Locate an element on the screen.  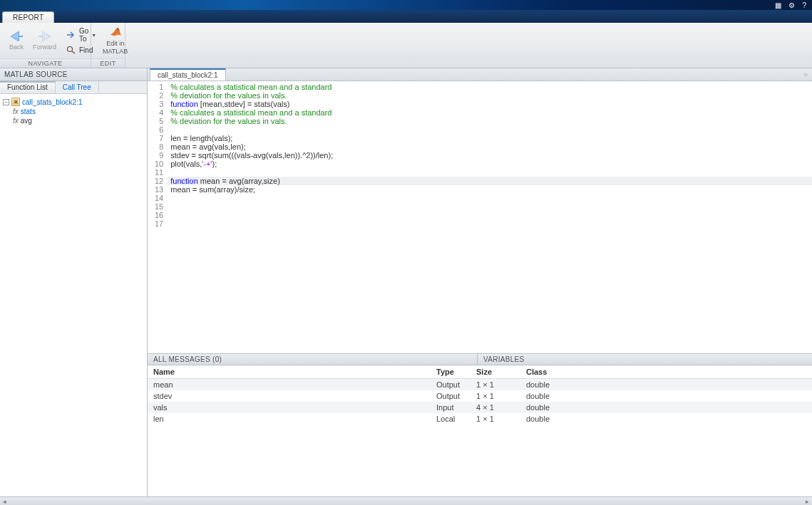
col-name: Name is located at coordinates (289, 372).